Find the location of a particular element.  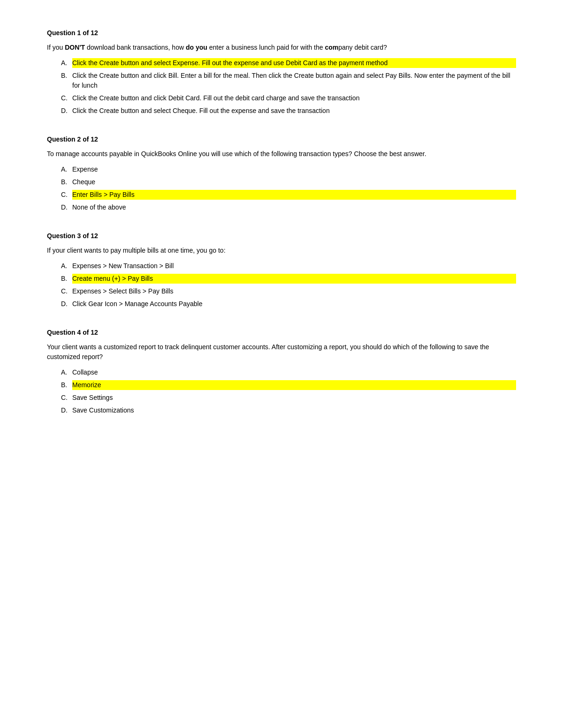

answer-item-1-3: C.Click the Create button and click Debi… is located at coordinates (289, 98).